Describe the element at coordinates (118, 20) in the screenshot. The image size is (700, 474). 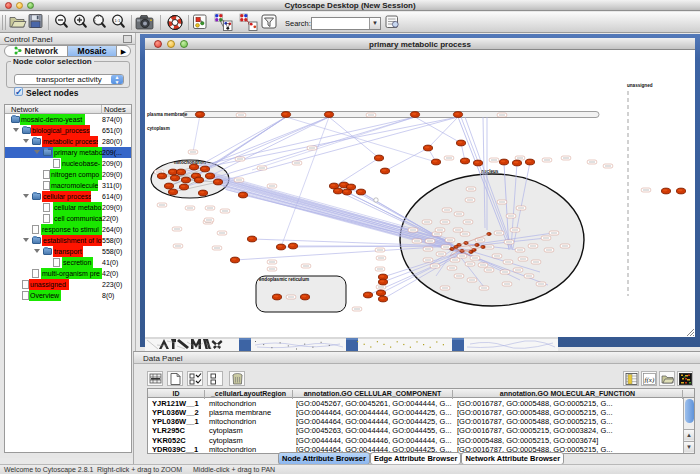
I see `svg-text: 1:1` at that location.